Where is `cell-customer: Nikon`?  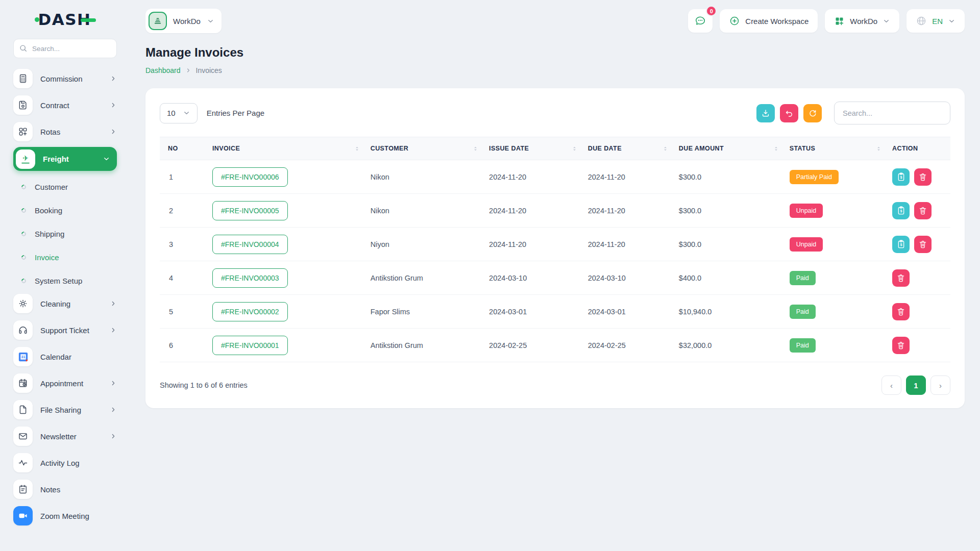
cell-customer: Nikon is located at coordinates (425, 211).